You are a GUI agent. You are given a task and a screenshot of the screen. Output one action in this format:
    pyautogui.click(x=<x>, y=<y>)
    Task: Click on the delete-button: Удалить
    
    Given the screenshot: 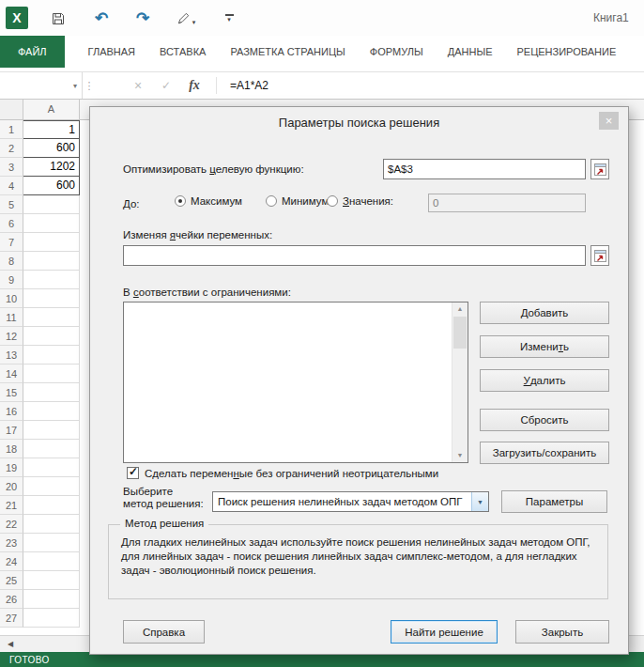 What is the action you would take?
    pyautogui.click(x=544, y=380)
    